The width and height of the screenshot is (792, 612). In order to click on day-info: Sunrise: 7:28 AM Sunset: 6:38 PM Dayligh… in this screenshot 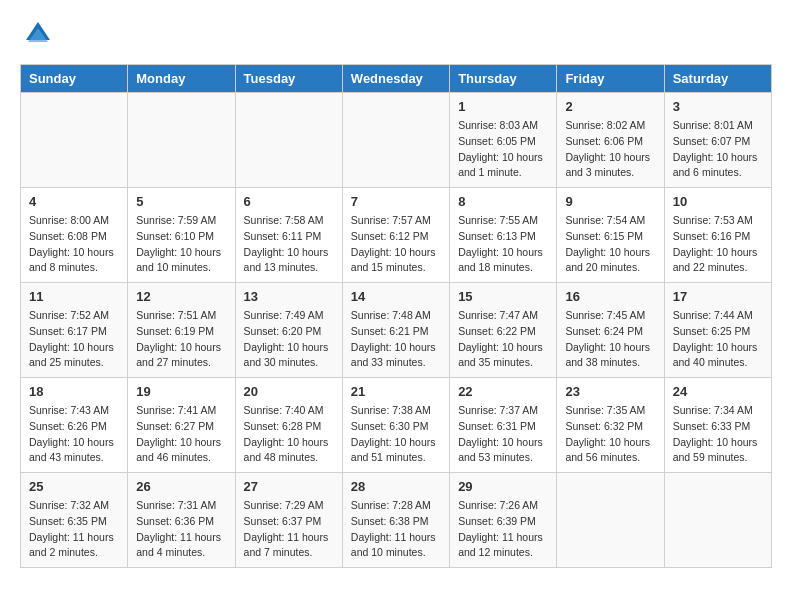, I will do `click(396, 530)`.